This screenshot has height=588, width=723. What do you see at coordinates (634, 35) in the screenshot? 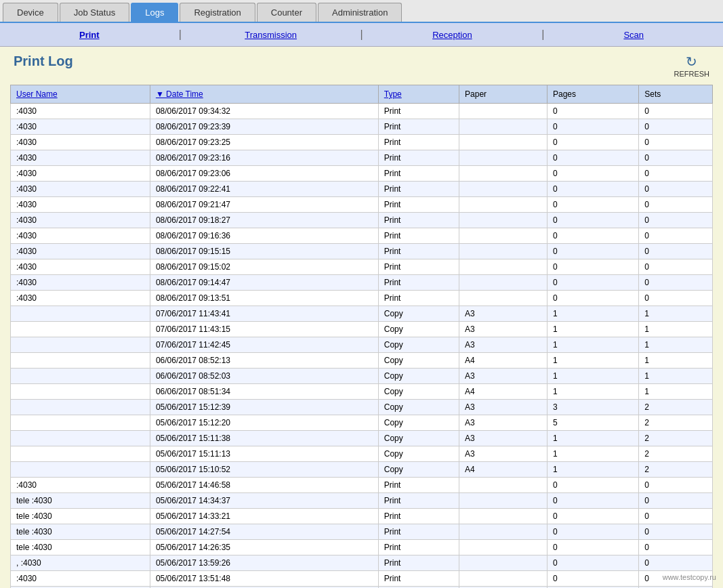
I see `subnav-scan-link: Scan` at bounding box center [634, 35].